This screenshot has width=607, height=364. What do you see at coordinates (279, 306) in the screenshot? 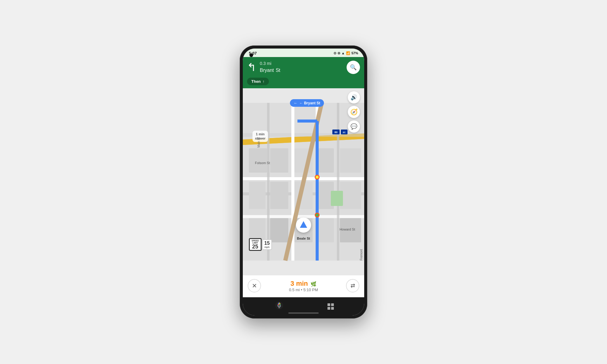
I see `microphone-icon: G` at bounding box center [279, 306].